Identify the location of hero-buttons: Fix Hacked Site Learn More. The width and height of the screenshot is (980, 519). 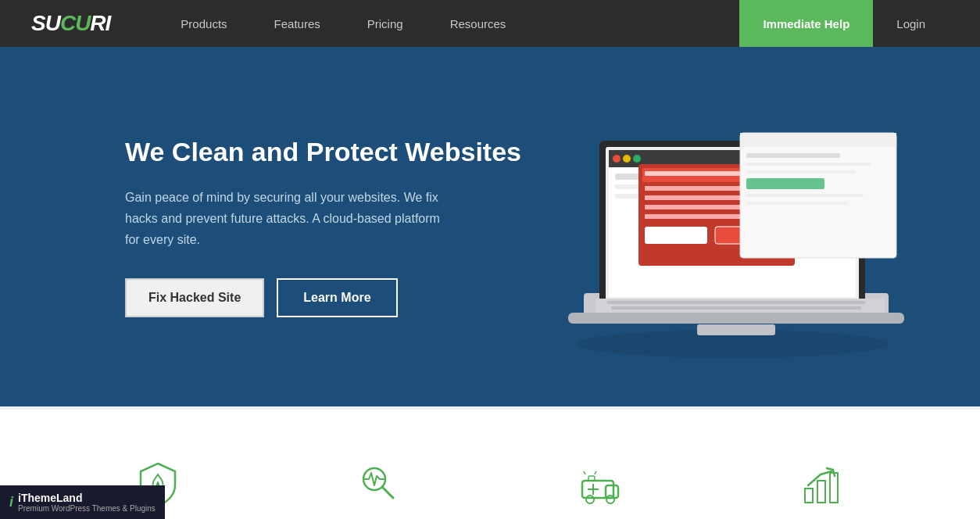
(324, 298).